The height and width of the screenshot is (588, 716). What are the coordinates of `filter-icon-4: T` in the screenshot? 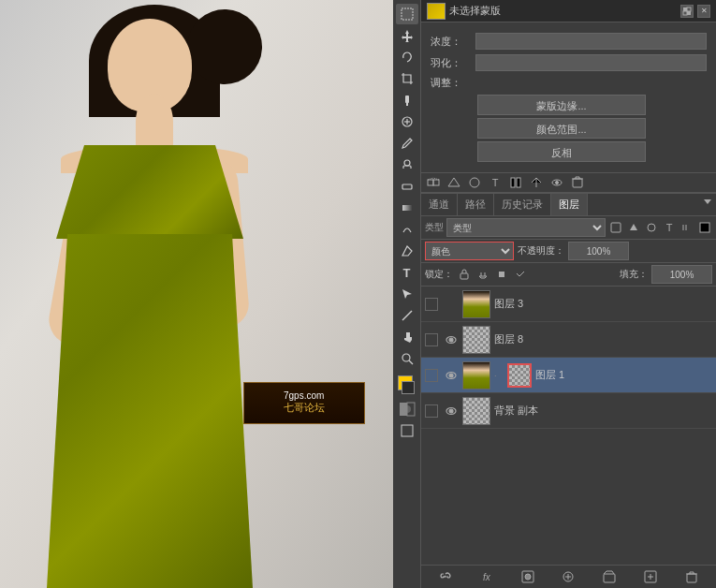 It's located at (669, 228).